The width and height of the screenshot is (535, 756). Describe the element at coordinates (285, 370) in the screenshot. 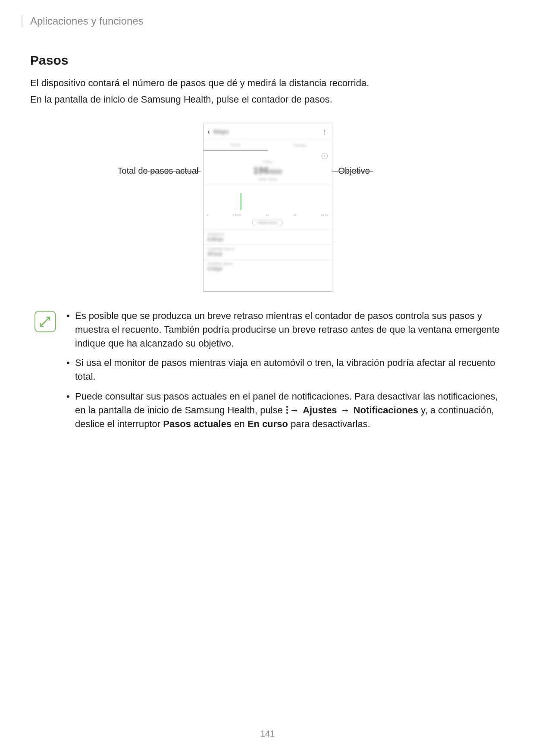

I see `note-item: Si usa el monitor de pasos mientras viaj…` at that location.